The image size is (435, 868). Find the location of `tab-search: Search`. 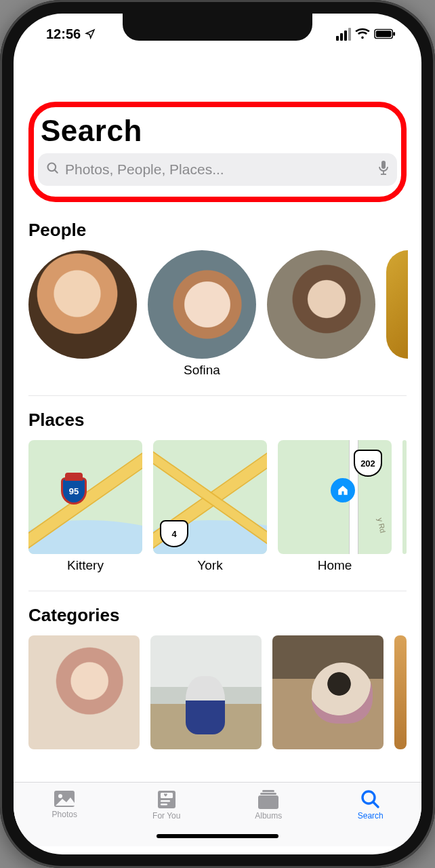

tab-search: Search is located at coordinates (371, 805).